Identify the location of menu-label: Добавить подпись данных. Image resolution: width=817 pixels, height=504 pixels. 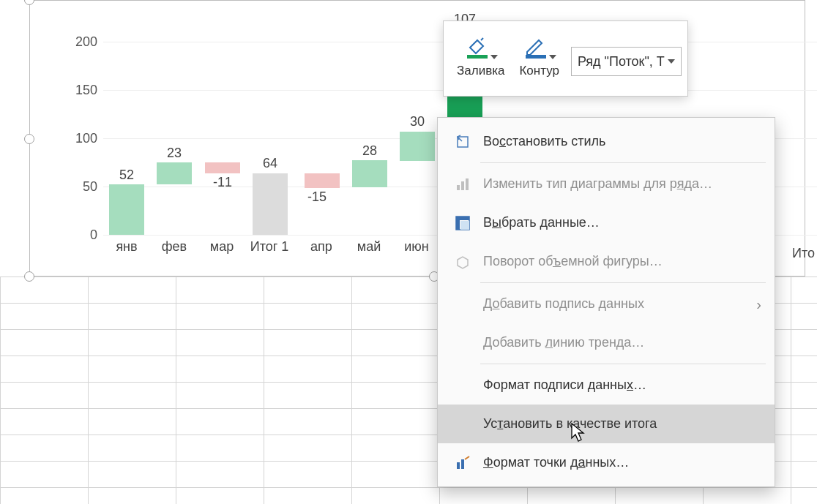
(621, 304).